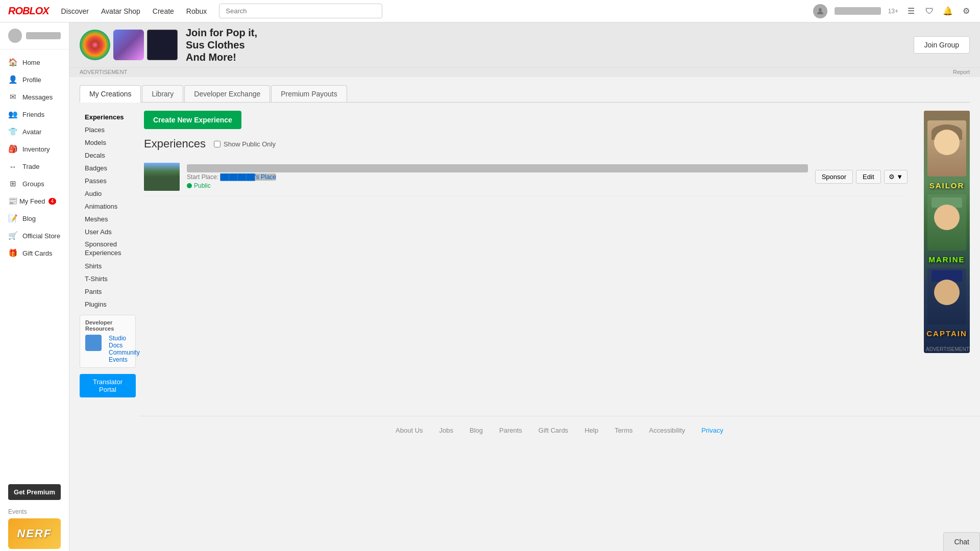 This screenshot has height=551, width=980. What do you see at coordinates (108, 130) in the screenshot?
I see `subnav-places: Places` at bounding box center [108, 130].